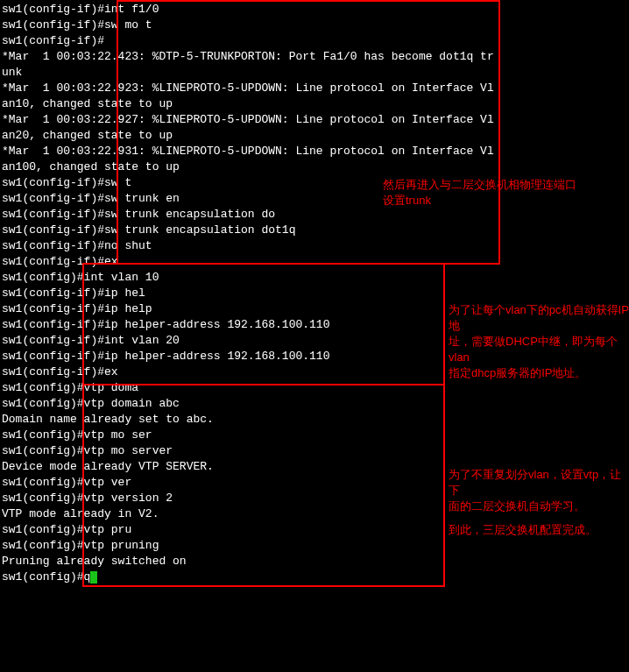 The width and height of the screenshot is (629, 672). I want to click on terminal-line: Domain name already set to abc., so click(315, 420).